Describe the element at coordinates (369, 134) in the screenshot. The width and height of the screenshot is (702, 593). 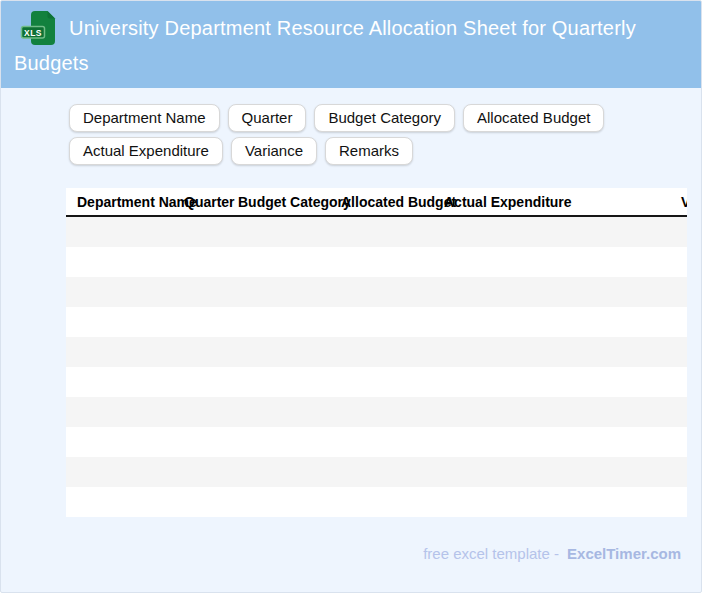
I see `column-chips-row: Department Name Quarter Budget Category …` at that location.